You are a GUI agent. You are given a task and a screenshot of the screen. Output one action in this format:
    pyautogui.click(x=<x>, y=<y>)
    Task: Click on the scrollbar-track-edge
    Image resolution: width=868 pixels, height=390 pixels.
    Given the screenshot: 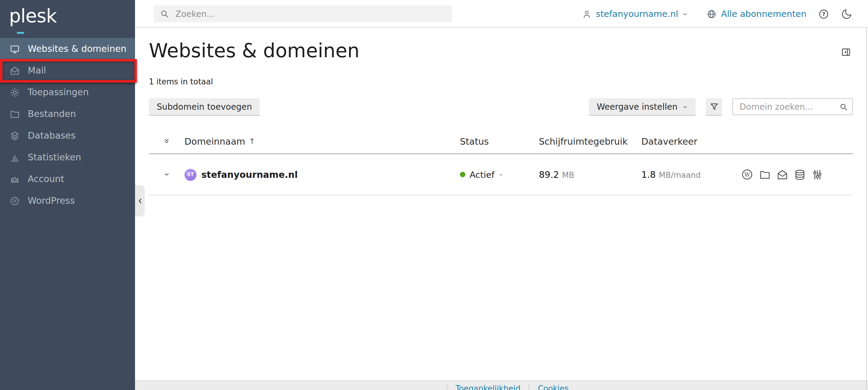 What is the action you would take?
    pyautogui.click(x=867, y=209)
    